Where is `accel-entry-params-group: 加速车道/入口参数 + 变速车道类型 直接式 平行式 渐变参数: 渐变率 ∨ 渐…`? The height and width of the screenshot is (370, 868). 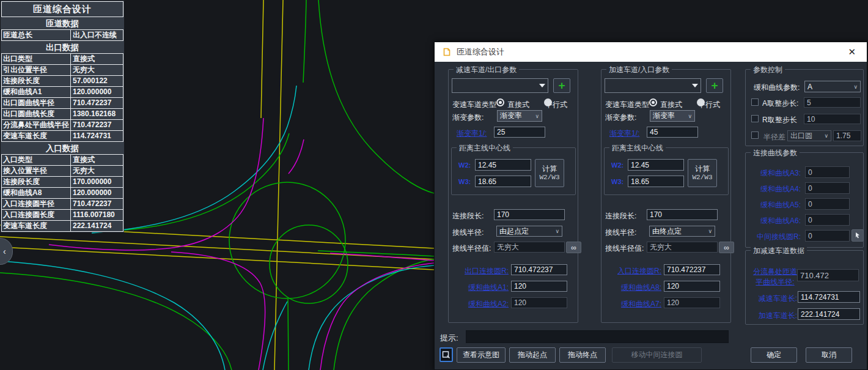
accel-entry-params-group: 加速车道/入口参数 + 变速车道类型 直接式 平行式 渐变参数: 渐变率 ∨ 渐… is located at coordinates (666, 196).